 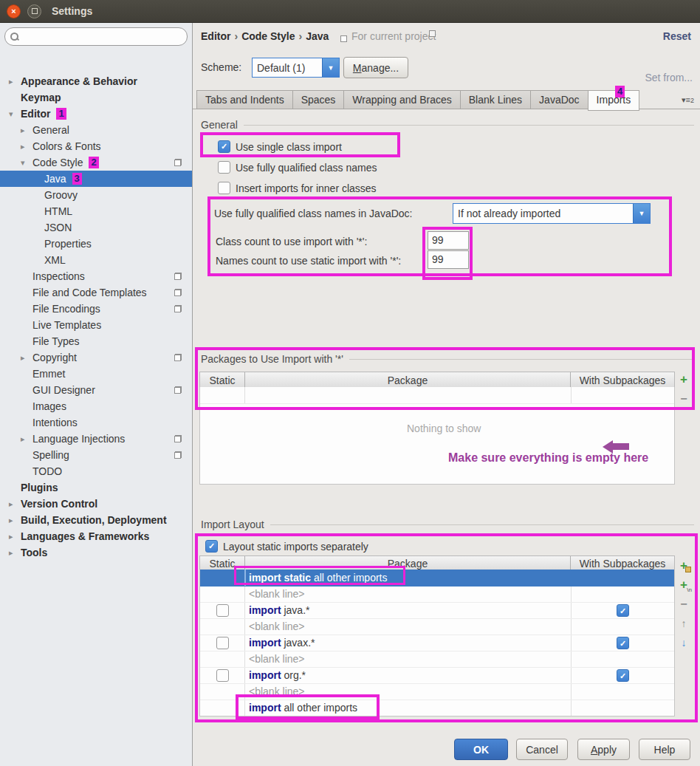 What do you see at coordinates (542, 749) in the screenshot?
I see `cancel-button: Cancel` at bounding box center [542, 749].